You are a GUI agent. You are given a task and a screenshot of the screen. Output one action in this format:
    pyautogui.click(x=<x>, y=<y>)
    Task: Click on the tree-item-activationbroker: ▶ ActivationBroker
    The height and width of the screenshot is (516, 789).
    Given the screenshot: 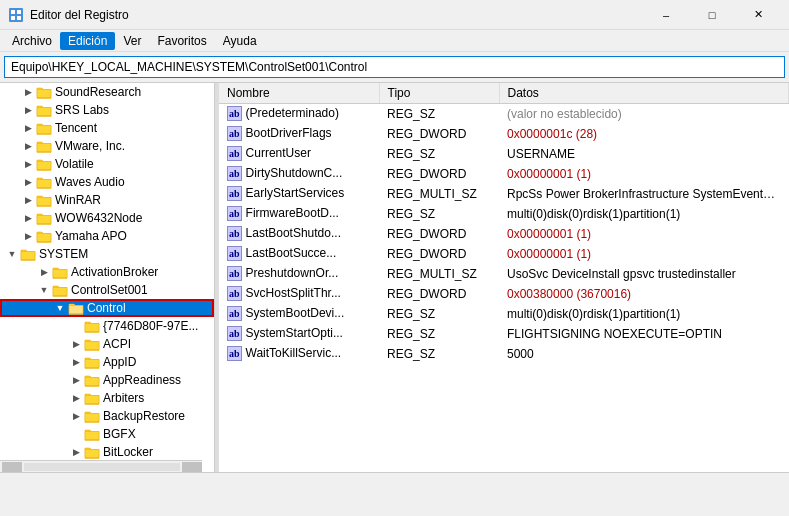 What is the action you would take?
    pyautogui.click(x=107, y=272)
    